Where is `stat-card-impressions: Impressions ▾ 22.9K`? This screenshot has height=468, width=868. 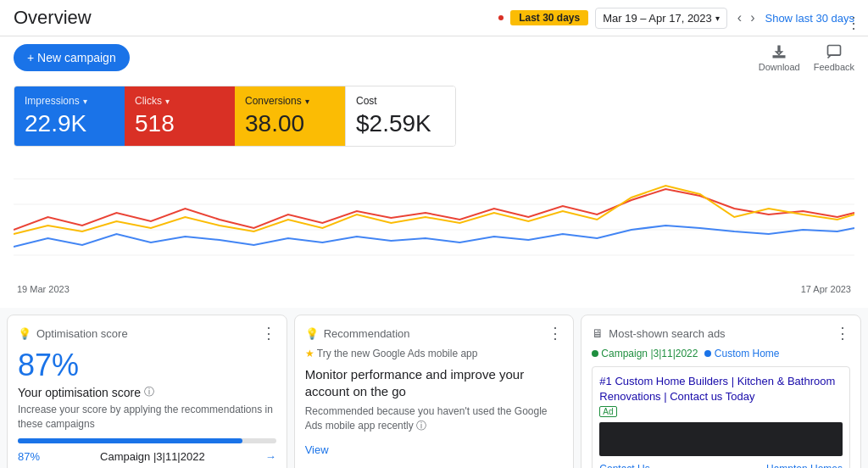 stat-card-impressions: Impressions ▾ 22.9K is located at coordinates (70, 116).